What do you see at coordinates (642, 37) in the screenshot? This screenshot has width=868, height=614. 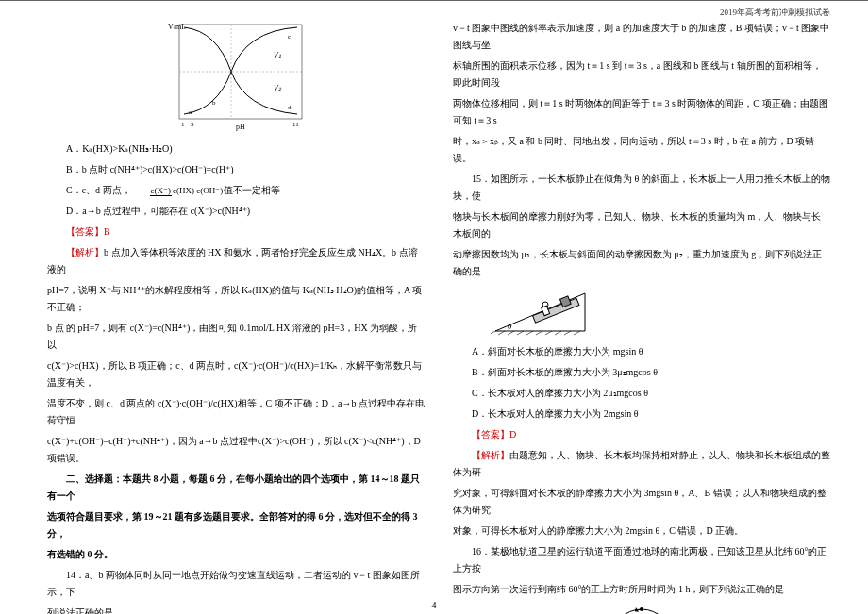 I see `q14-exp-cont-1: v－t 图象中图线的斜率表示加速度，则 a 的加速度大于 b 的加速度，B 项错…` at bounding box center [642, 37].